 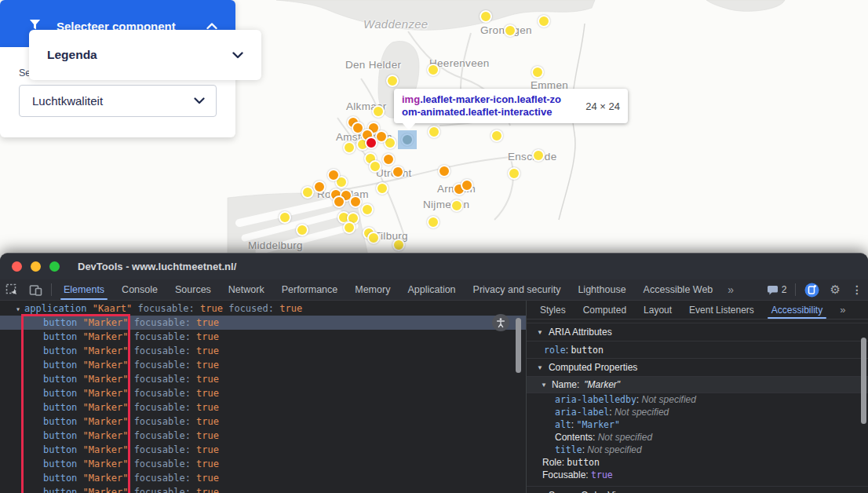 What do you see at coordinates (722, 309) in the screenshot?
I see `sidebar-tab-event-listeners: Event Listeners` at bounding box center [722, 309].